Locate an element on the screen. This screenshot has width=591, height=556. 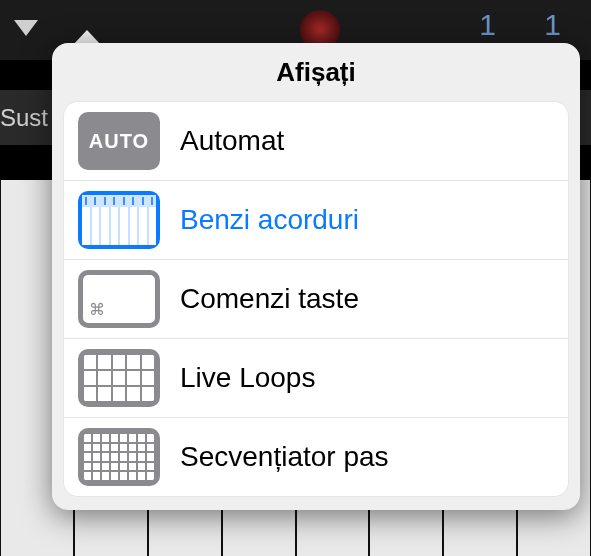
view-option-label: Comenzi taste is located at coordinates (270, 299).